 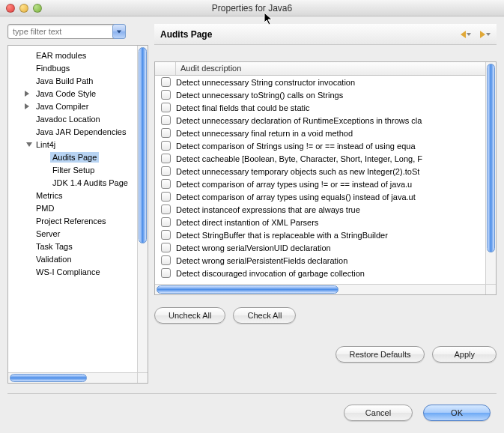 I want to click on separator, so click(x=252, y=394).